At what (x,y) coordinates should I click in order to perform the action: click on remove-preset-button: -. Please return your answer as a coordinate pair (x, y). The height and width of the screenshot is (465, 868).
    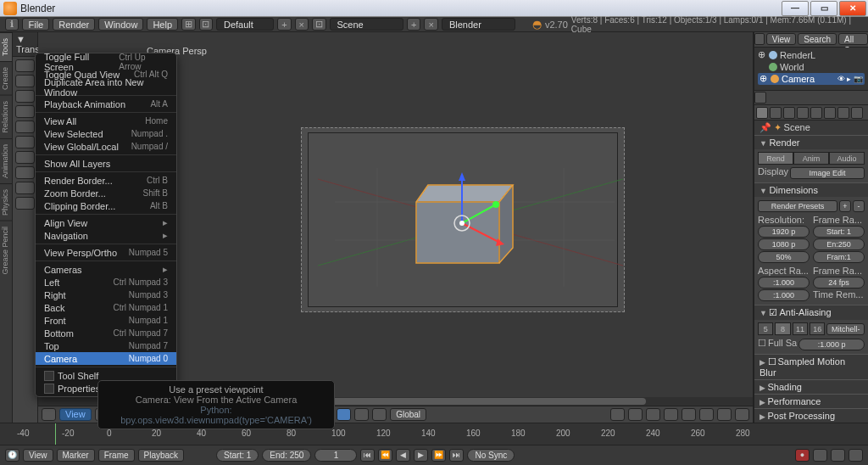
    Looking at the image, I should click on (859, 206).